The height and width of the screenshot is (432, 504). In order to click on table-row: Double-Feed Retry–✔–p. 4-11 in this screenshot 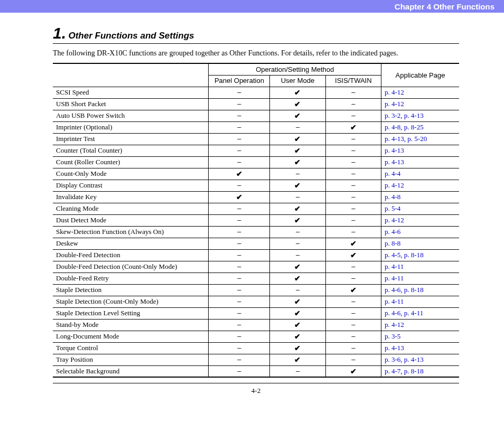, I will do `click(256, 278)`.